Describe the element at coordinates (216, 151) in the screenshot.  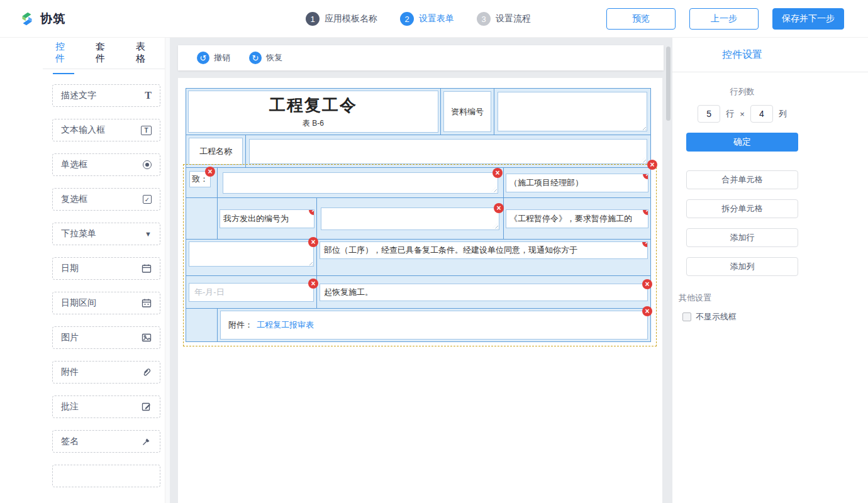
I see `project-name-label-box: 工程名称` at that location.